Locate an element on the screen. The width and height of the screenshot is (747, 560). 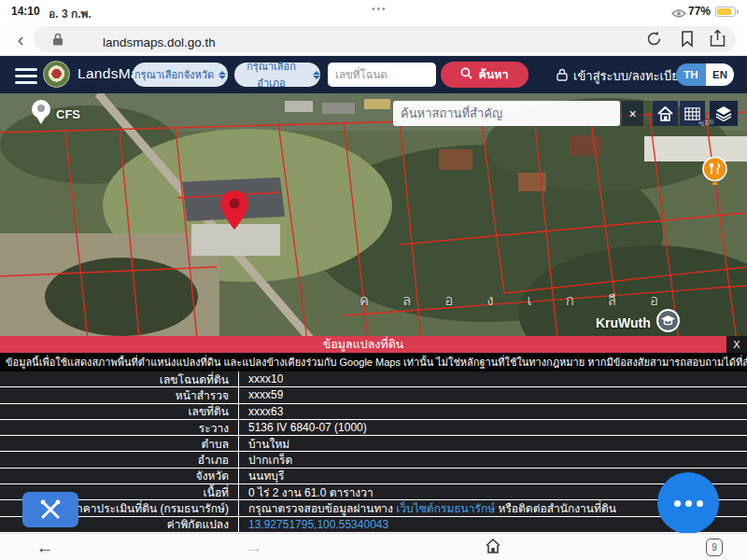
search-button-label: ค้นหา is located at coordinates (493, 75).